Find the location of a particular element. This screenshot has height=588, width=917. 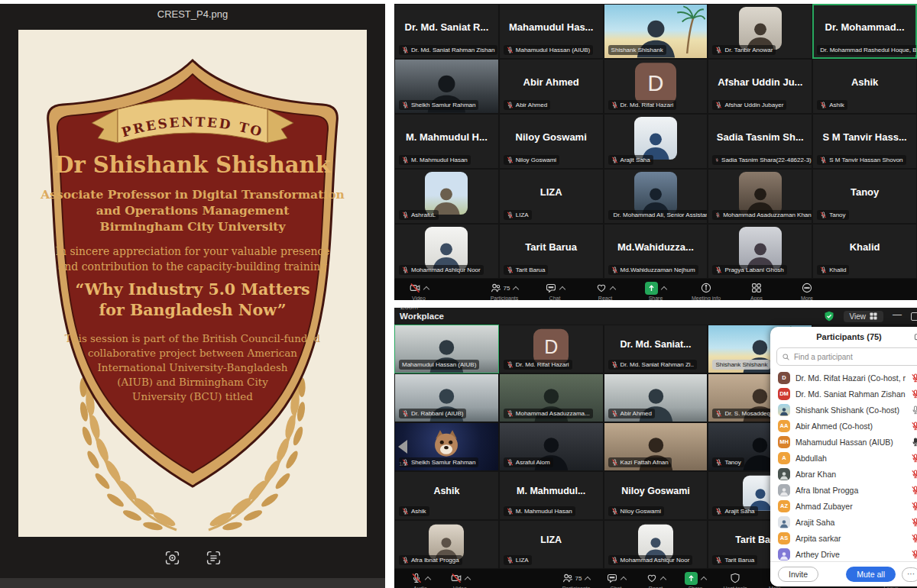

apps-button: Apps is located at coordinates (757, 289).